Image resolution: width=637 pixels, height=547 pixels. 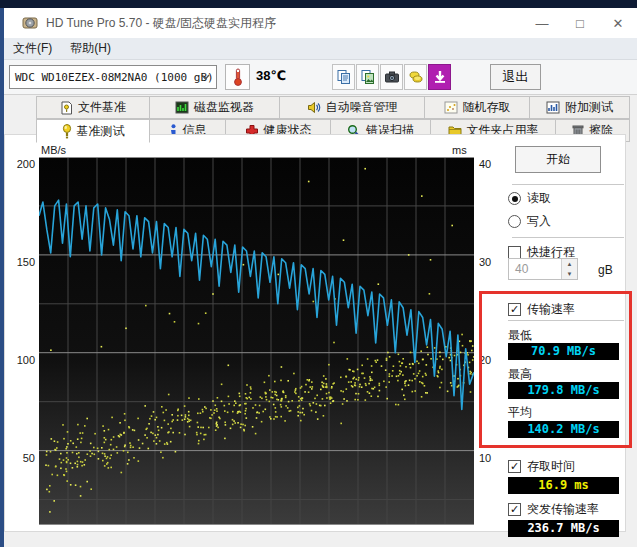 I want to click on y-tick-200: 200, so click(x=20, y=164).